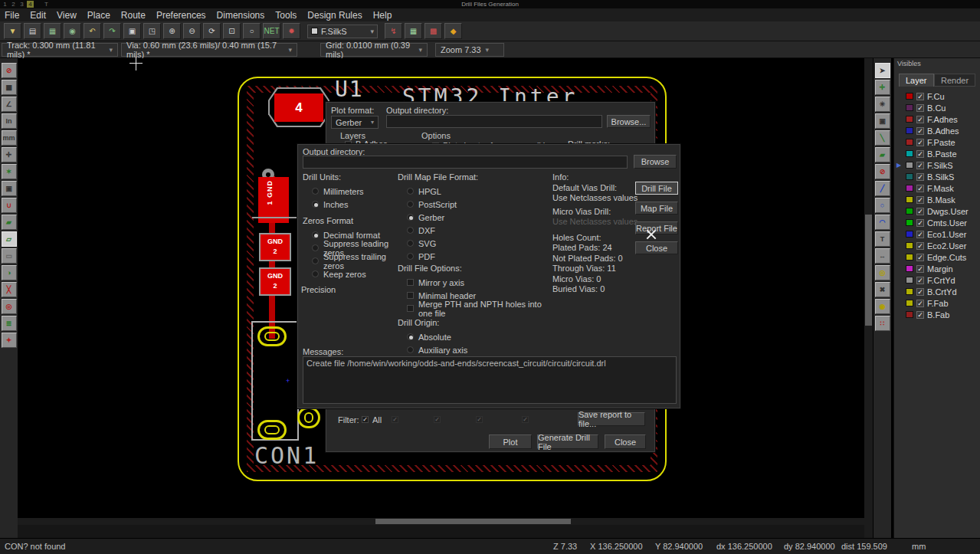 The image size is (980, 554). I want to click on layer-row: ▶ B.Cu, so click(937, 107).